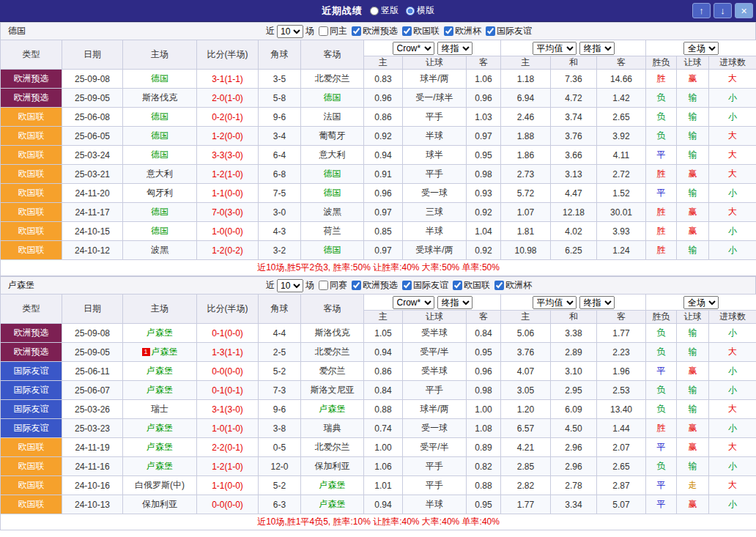 The height and width of the screenshot is (537, 756). What do you see at coordinates (574, 371) in the screenshot?
I see `avg-draw: 3.10` at bounding box center [574, 371].